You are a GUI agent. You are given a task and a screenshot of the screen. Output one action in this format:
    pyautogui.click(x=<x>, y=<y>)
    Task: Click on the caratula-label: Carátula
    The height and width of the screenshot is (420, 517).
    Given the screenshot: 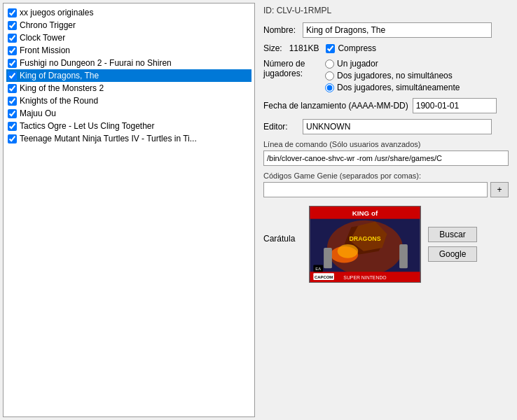 What is the action you would take?
    pyautogui.click(x=283, y=225)
    